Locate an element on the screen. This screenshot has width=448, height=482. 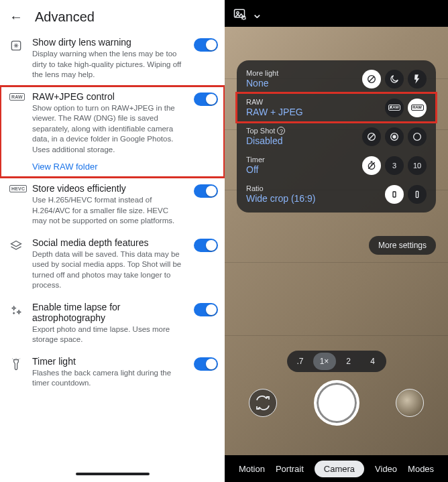
setting-title: Timer light is located at coordinates (109, 361).